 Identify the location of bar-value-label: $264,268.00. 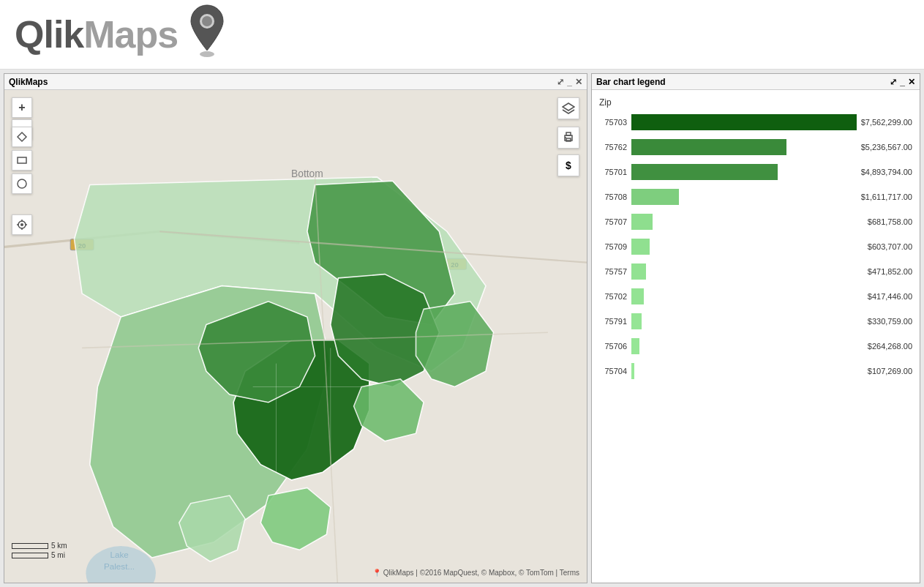
(890, 346).